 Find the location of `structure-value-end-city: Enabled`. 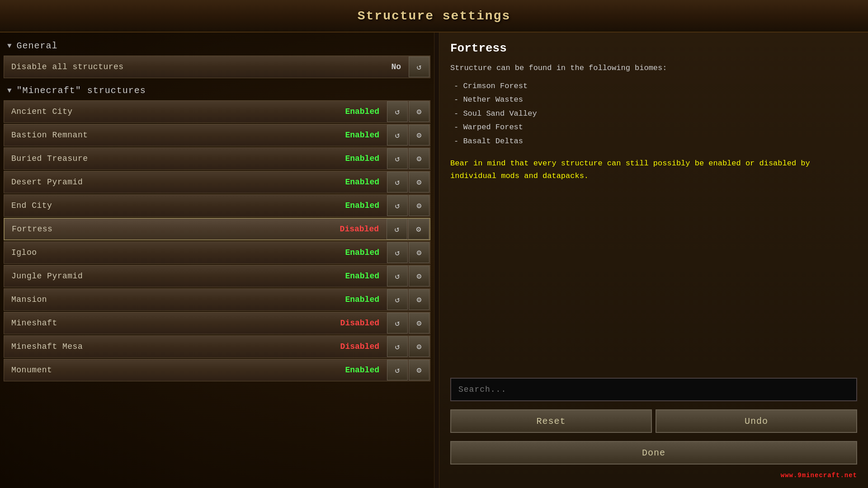

structure-value-end-city: Enabled is located at coordinates (359, 206).